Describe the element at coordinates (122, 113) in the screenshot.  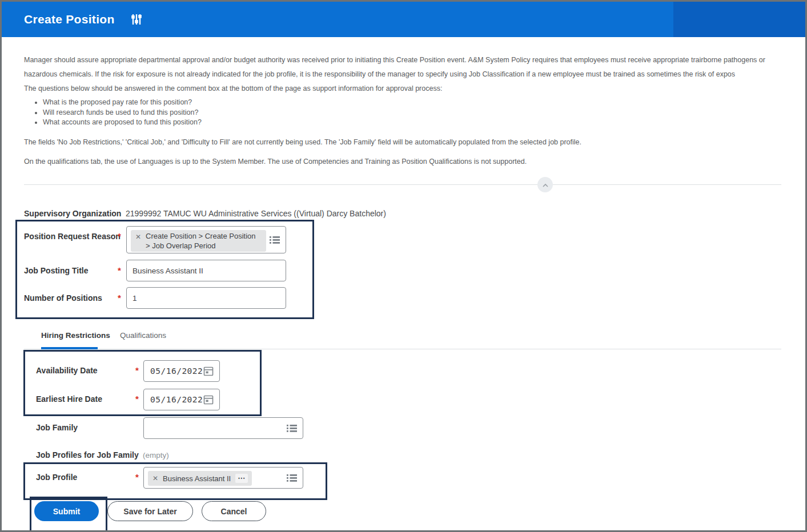
I see `list-item: Will research funds be used to fund this…` at that location.